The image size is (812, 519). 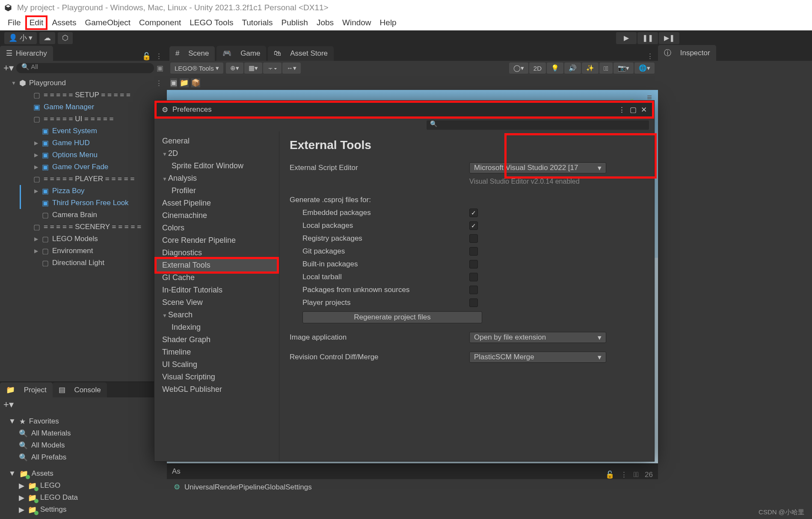 I want to click on lego-tools-dropdown: LEGO® Tools ▾, so click(x=197, y=68).